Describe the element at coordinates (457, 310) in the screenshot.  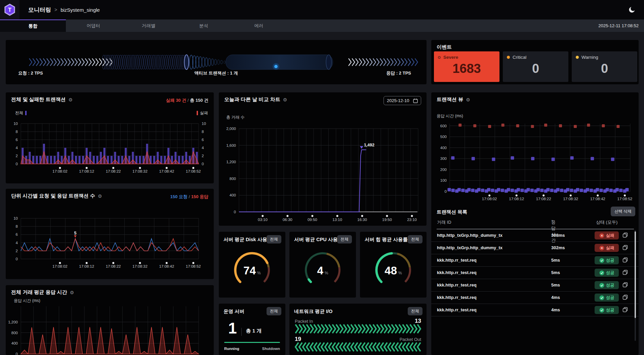
I see `transaction-id: kkk.http.rr_test.req` at that location.